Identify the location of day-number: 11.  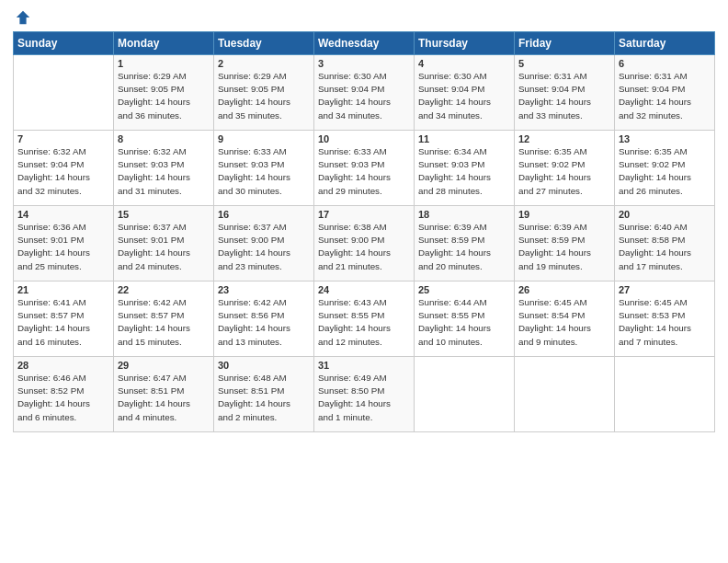
(464, 139).